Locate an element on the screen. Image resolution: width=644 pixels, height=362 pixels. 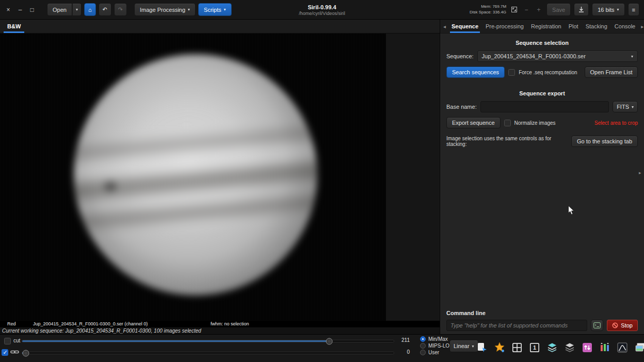
stop-button: Stop is located at coordinates (622, 325).